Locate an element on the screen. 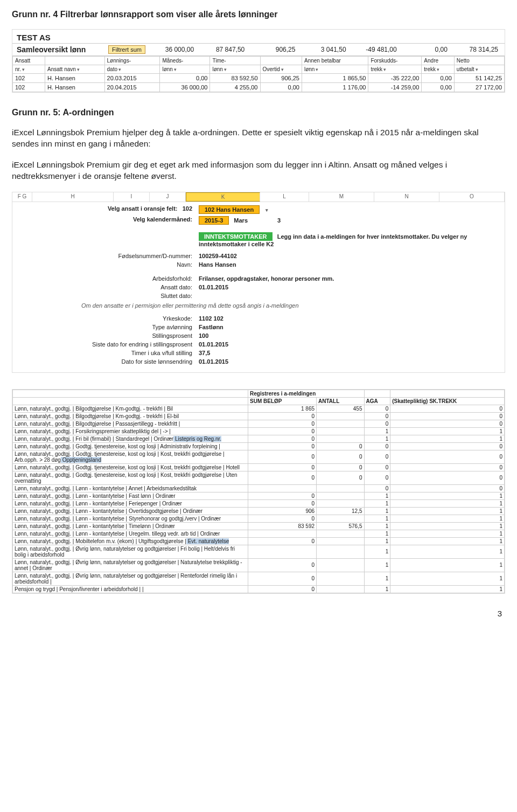  table-row: Lønn, naturalyt., godtgj. | Mobiltelefon… is located at coordinates (258, 541).